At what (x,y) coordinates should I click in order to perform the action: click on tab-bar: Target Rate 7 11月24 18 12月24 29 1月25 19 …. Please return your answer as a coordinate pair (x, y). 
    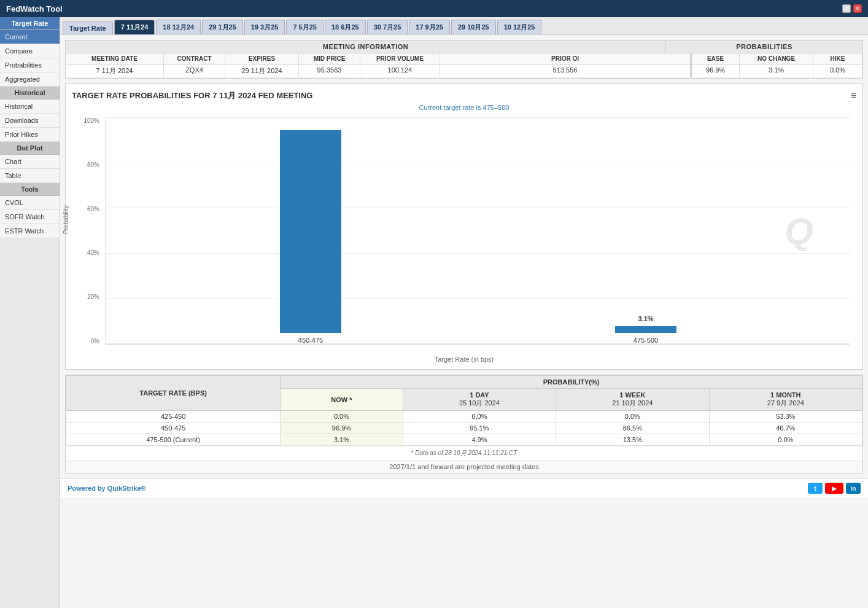
    Looking at the image, I should click on (464, 26).